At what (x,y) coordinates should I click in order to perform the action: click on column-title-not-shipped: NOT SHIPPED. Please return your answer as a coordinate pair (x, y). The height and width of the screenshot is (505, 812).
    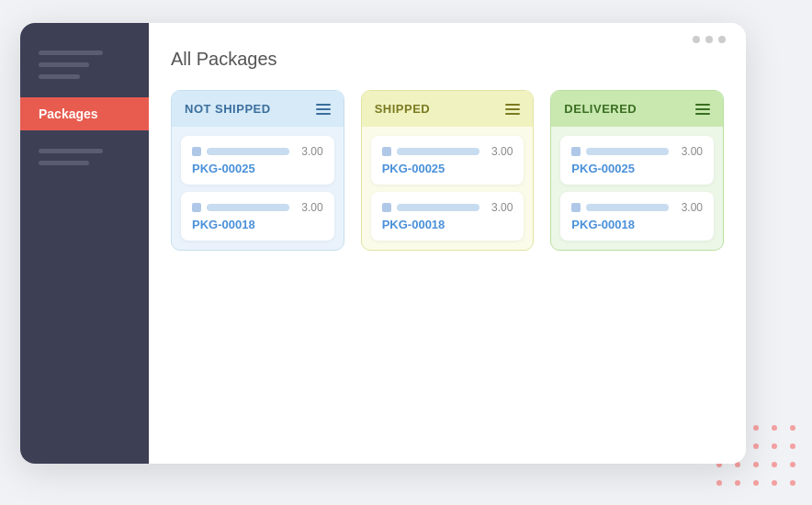
    Looking at the image, I should click on (228, 108).